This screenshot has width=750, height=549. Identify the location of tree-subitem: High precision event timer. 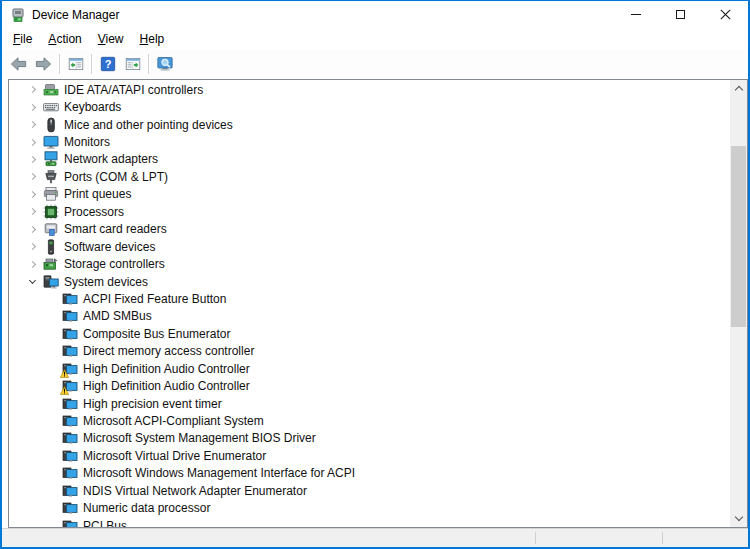
(370, 404).